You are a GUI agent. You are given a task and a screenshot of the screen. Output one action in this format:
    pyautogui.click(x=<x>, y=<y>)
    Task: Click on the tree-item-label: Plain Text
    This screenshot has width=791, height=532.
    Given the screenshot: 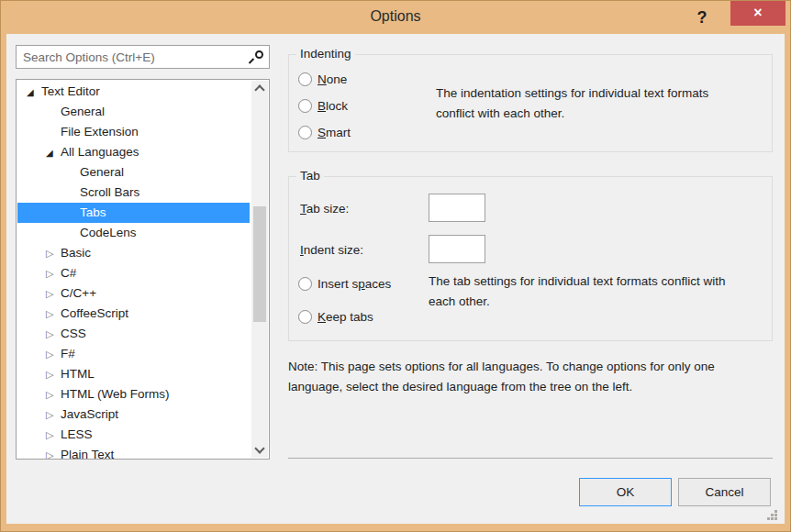 What is the action you would take?
    pyautogui.click(x=87, y=453)
    